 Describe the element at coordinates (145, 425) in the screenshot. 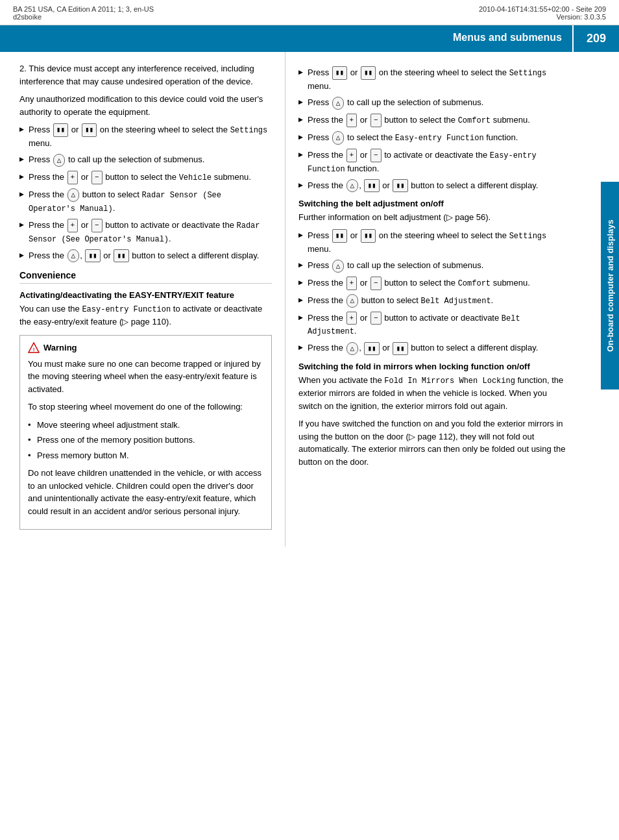

I see `list-item: Move steering wheel adjustment stalk.` at that location.